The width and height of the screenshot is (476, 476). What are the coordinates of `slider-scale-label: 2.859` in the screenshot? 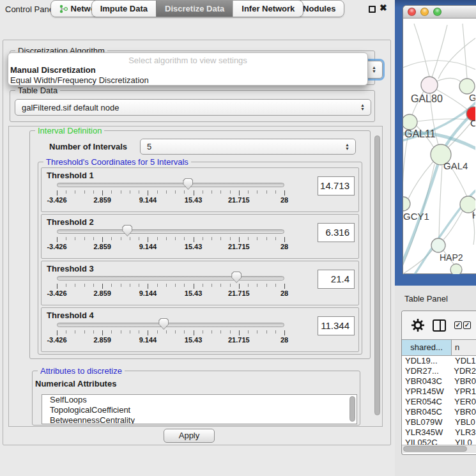 It's located at (102, 247).